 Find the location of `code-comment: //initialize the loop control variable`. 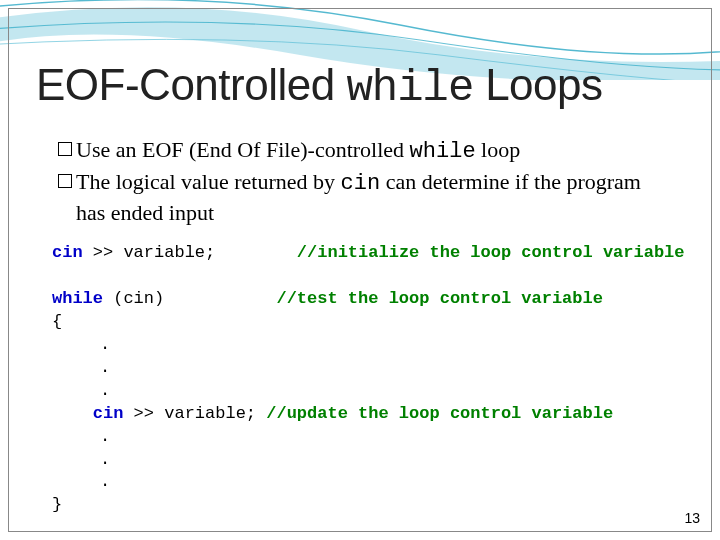

code-comment: //initialize the loop control variable is located at coordinates (491, 252).